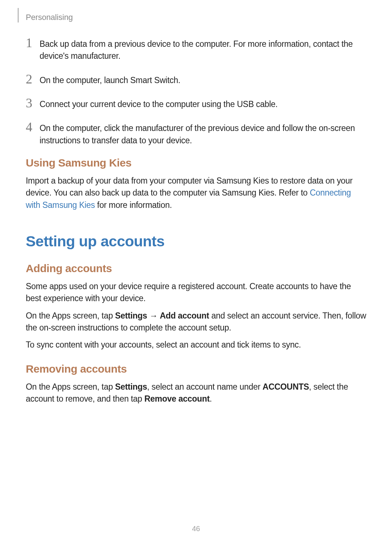 Image resolution: width=392 pixels, height=554 pixels. What do you see at coordinates (196, 292) in the screenshot?
I see `adding-p1: Some apps used on your device require a …` at bounding box center [196, 292].